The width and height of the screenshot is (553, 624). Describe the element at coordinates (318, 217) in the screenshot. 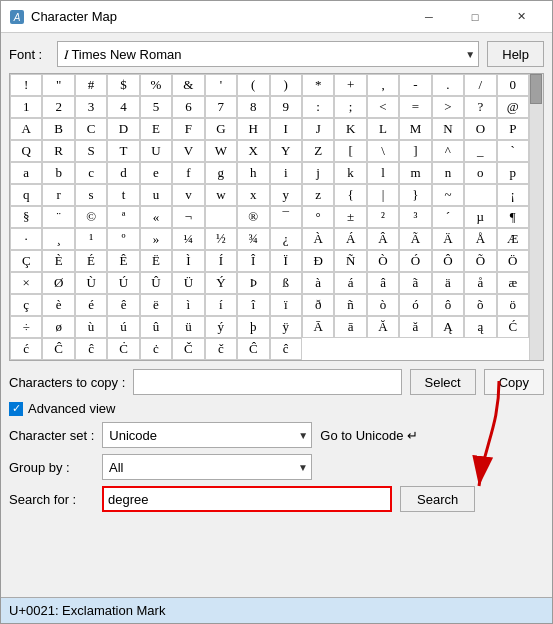

I see `char-cell: °` at that location.